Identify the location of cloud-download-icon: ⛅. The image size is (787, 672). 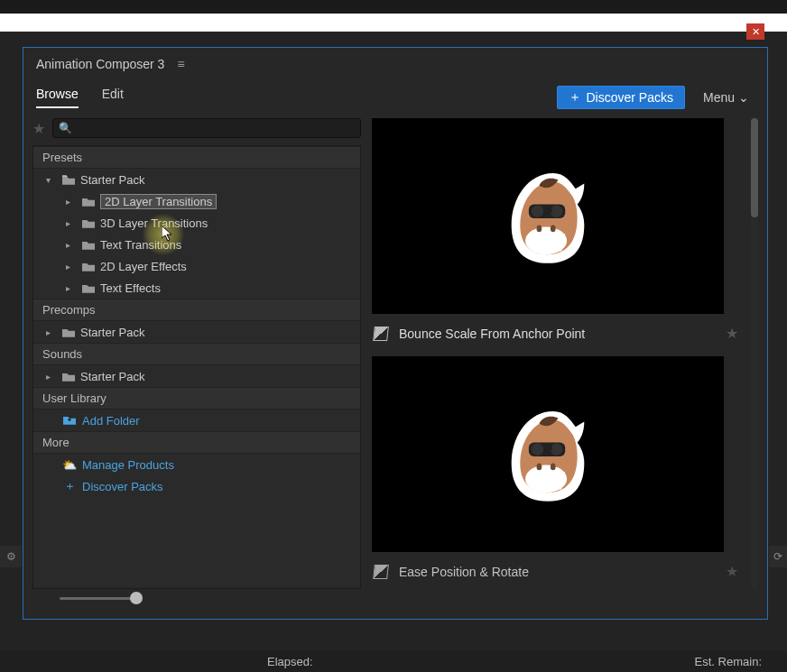
(69, 465).